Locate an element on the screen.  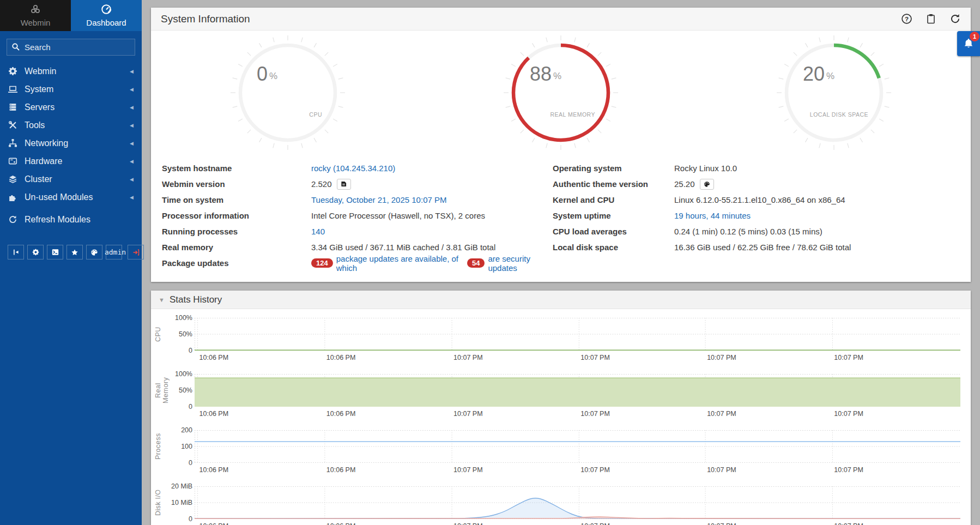
harddrive-icon is located at coordinates (13, 161).